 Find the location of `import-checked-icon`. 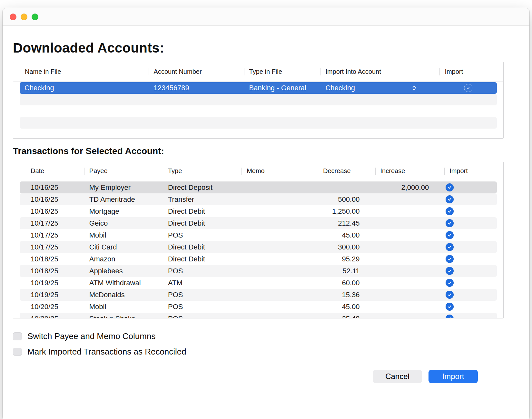

import-checked-icon is located at coordinates (468, 88).